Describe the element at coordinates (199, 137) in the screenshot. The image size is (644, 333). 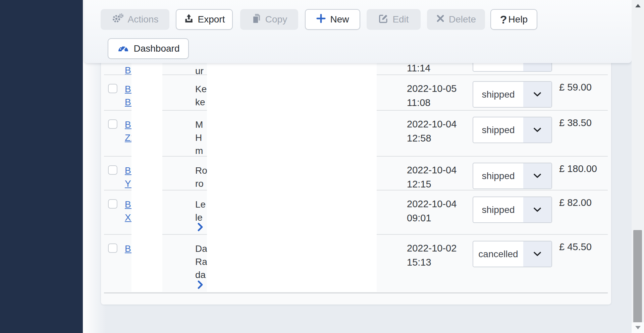
I see `order-description: H` at that location.